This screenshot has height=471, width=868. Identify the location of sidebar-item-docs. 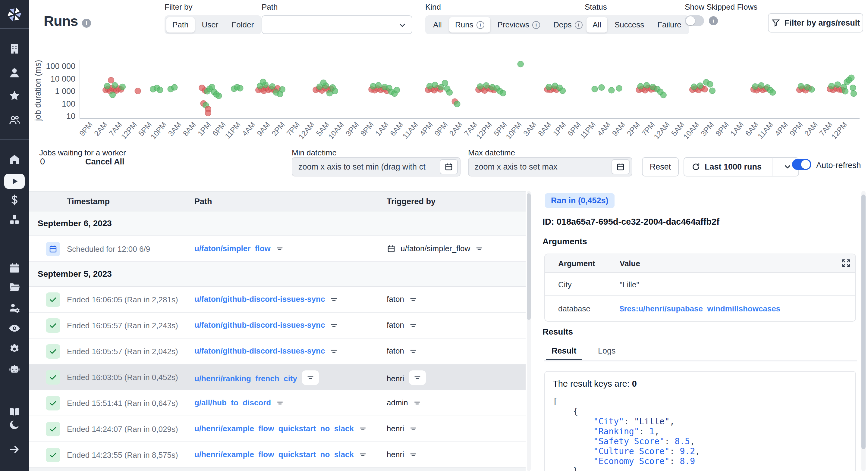
(14, 412).